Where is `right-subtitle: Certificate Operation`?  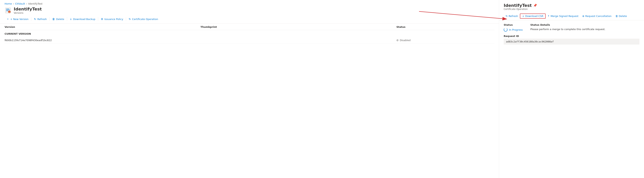
right-subtitle: Certificate Operation is located at coordinates (572, 9).